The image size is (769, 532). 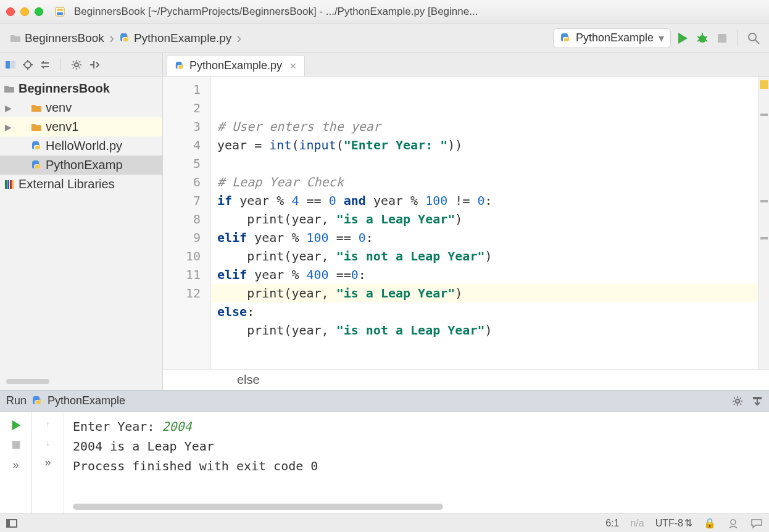 What do you see at coordinates (184, 164) in the screenshot?
I see `line-number: 5` at bounding box center [184, 164].